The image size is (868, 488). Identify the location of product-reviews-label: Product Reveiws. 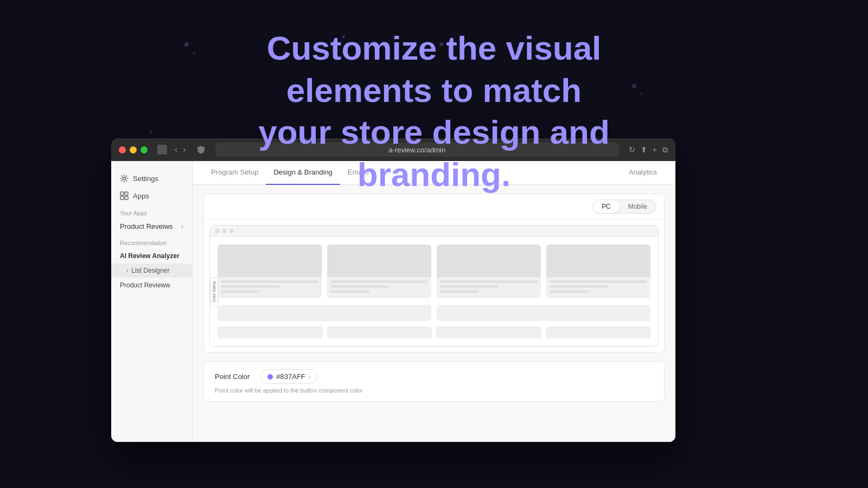
(146, 227).